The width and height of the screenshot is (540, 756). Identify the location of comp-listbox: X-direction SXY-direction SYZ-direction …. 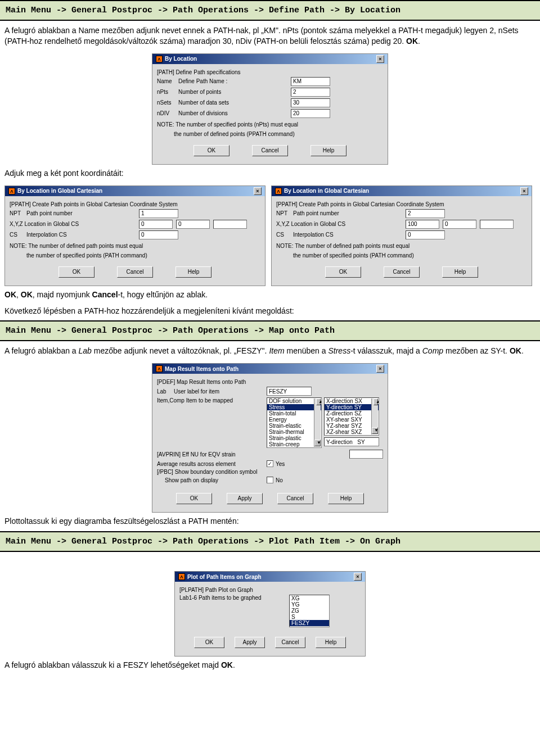
(352, 417).